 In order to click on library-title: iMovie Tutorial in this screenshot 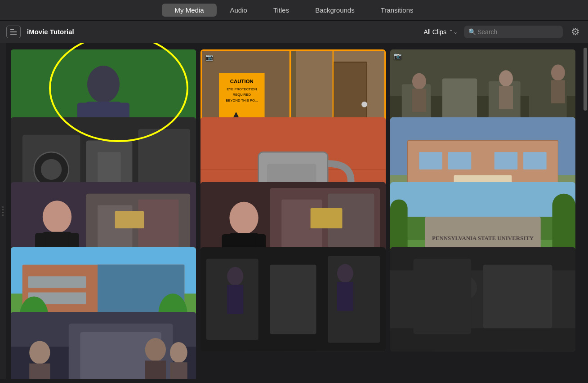, I will do `click(222, 31)`.